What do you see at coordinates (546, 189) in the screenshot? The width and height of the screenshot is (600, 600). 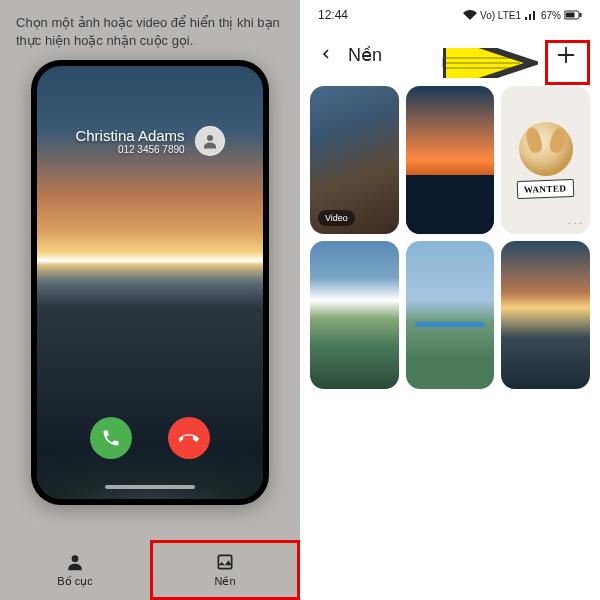 I see `wanted-sign: WANTED` at bounding box center [546, 189].